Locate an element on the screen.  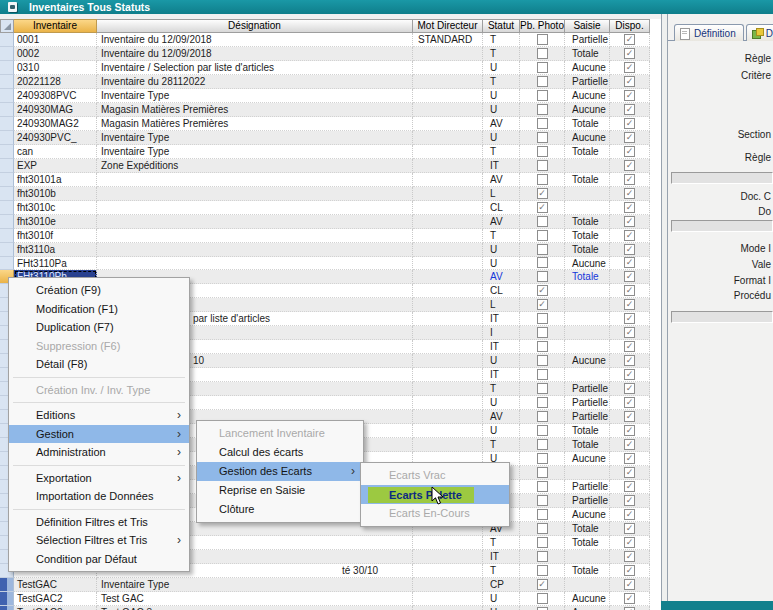
cell-designation: Test GAC 3 is located at coordinates (255, 608).